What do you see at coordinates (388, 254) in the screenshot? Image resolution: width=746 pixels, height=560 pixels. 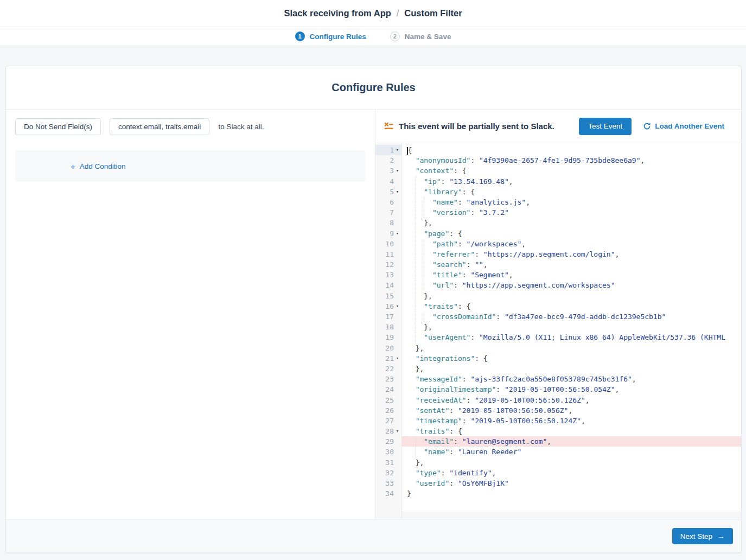 I see `line-number-gutter: 11` at bounding box center [388, 254].